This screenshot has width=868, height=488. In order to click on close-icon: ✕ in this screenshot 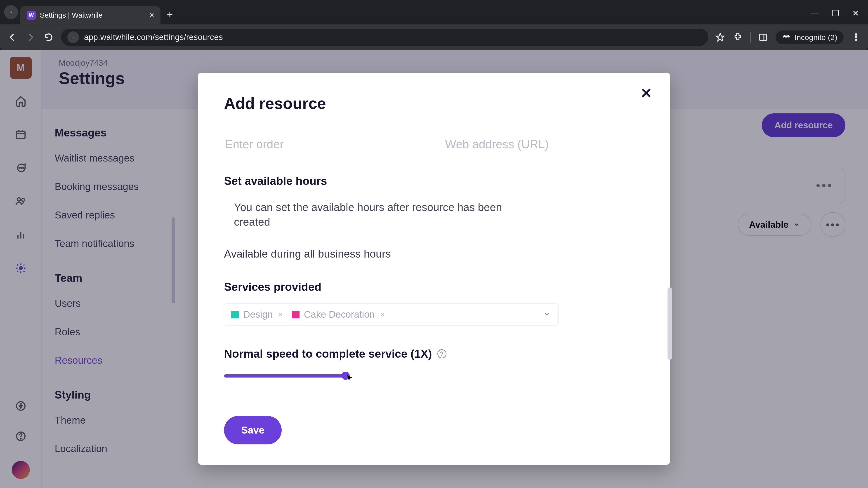, I will do `click(646, 93)`.